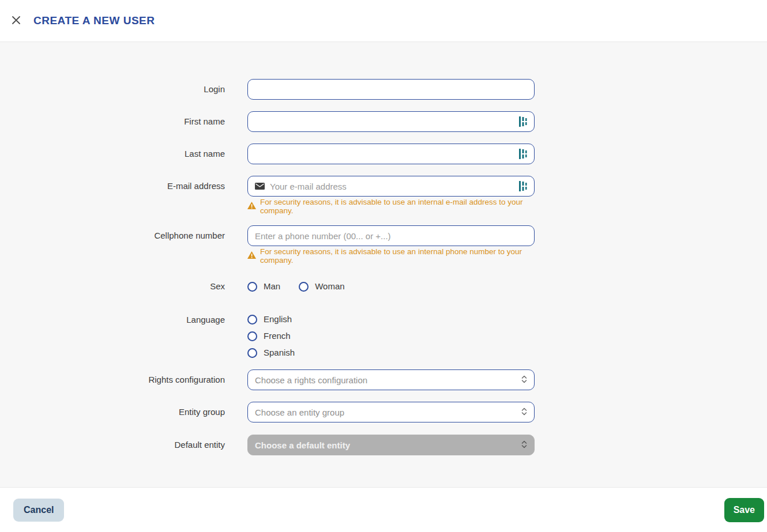  Describe the element at coordinates (397, 256) in the screenshot. I see `cellphone-warning-text: For security reasons, it is advisable to…` at that location.